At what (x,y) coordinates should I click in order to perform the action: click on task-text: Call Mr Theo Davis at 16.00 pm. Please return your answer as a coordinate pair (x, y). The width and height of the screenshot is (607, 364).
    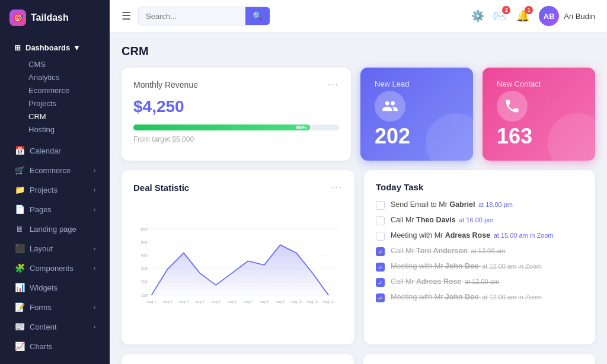
    Looking at the image, I should click on (442, 220).